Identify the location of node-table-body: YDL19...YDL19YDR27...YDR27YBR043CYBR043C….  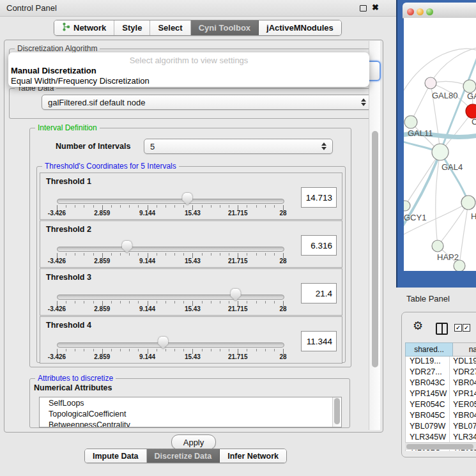
(441, 404).